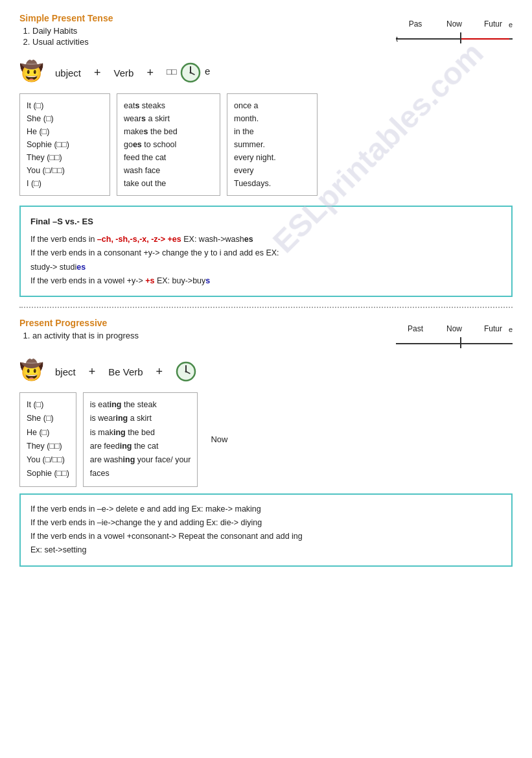  I want to click on tl2-tick, so click(461, 343).